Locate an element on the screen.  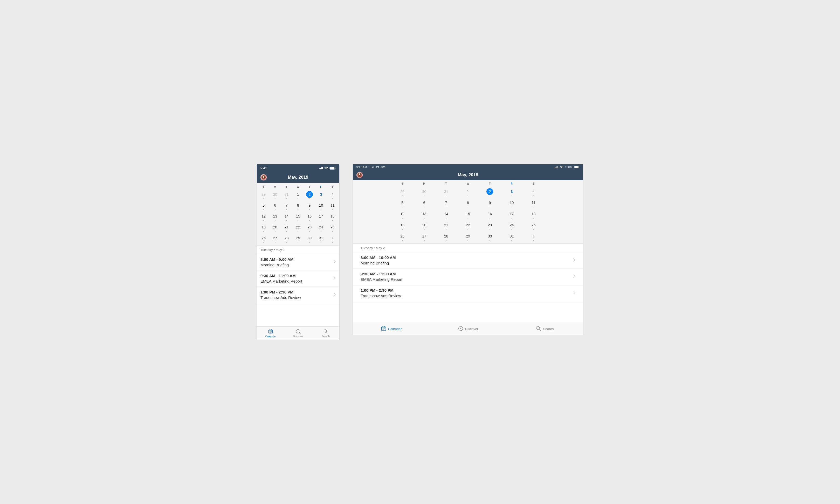
calendar-icon is located at coordinates (270, 331).